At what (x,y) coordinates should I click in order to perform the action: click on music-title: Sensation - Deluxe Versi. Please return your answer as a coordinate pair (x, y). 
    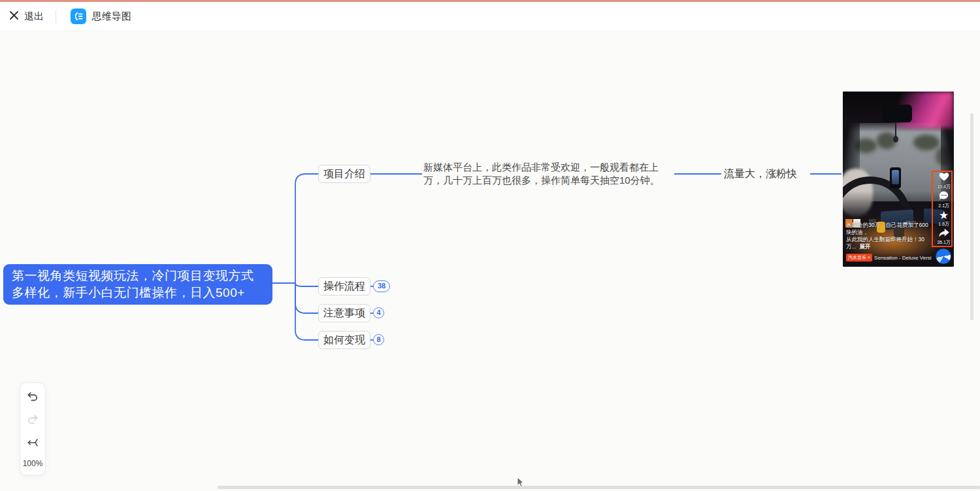
    Looking at the image, I should click on (903, 258).